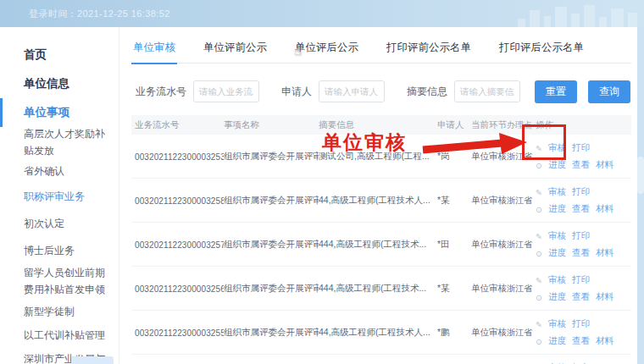 The height and width of the screenshot is (364, 644). I want to click on cell-applicant: *鹏, so click(454, 333).